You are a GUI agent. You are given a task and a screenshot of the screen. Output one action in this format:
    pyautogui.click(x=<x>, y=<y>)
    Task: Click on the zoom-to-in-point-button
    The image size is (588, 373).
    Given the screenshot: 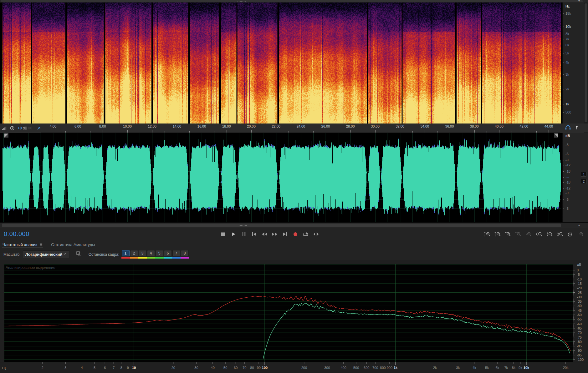 What is the action you would take?
    pyautogui.click(x=539, y=234)
    